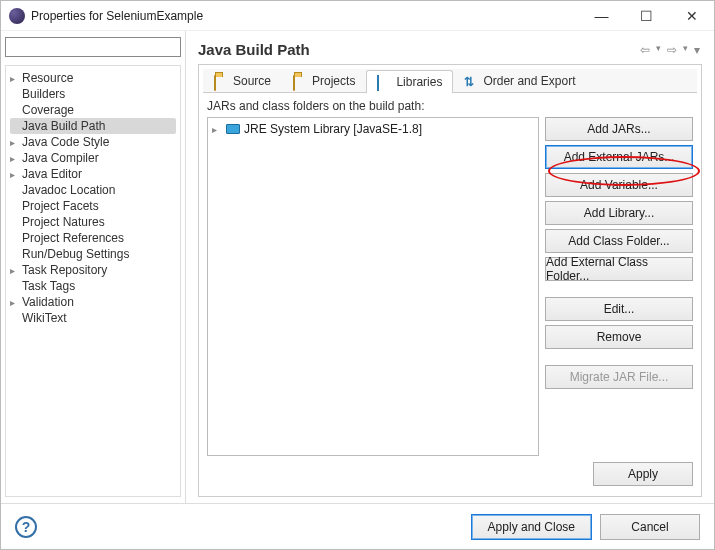 This screenshot has width=715, height=550. What do you see at coordinates (44, 318) in the screenshot?
I see `sidebar-item-label: WikiText` at bounding box center [44, 318].